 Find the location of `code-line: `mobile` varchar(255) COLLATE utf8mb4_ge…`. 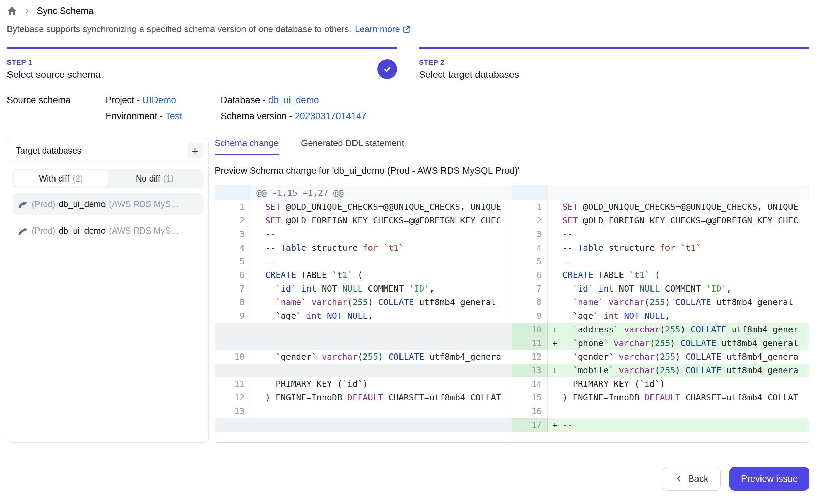

code-line: `mobile` varchar(255) COLLATE utf8mb4_ge… is located at coordinates (686, 371).